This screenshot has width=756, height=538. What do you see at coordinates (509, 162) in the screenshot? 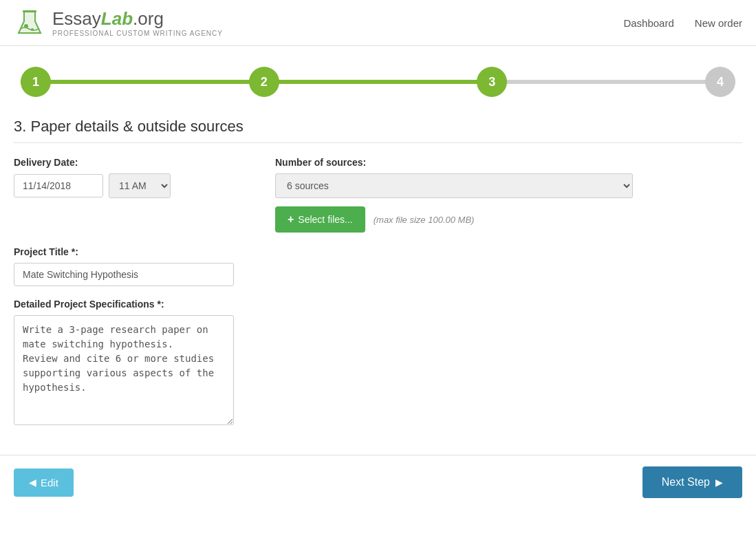
I see `sources-label: Number of sources:` at bounding box center [509, 162].